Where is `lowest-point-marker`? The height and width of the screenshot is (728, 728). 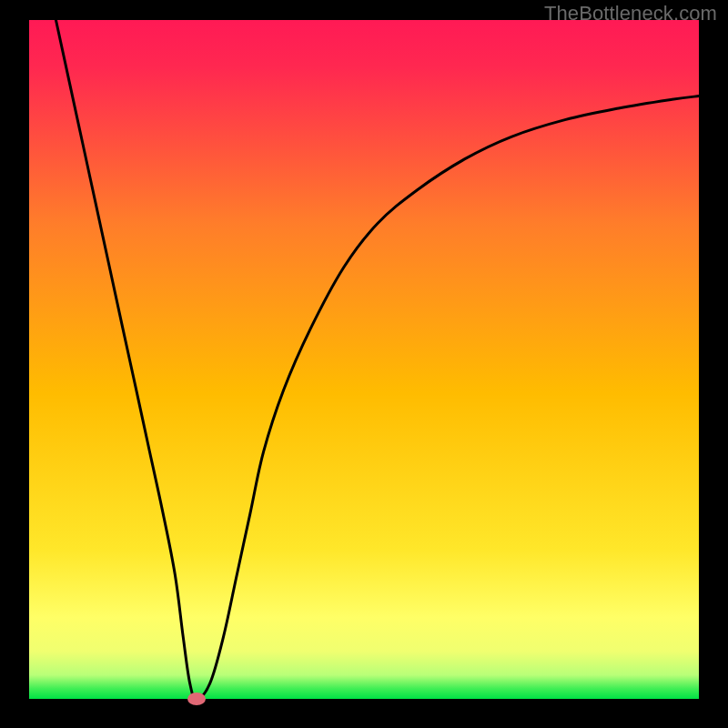
lowest-point-marker is located at coordinates (197, 699).